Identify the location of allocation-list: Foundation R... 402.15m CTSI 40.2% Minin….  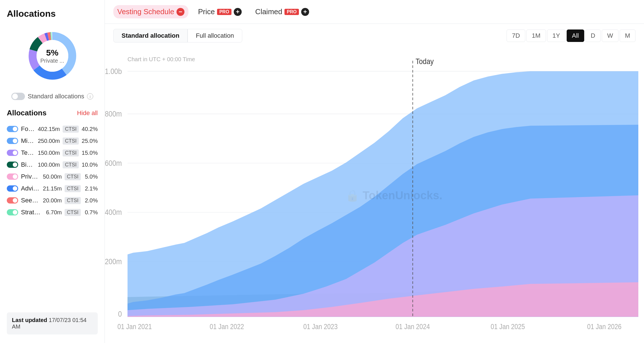
(52, 171).